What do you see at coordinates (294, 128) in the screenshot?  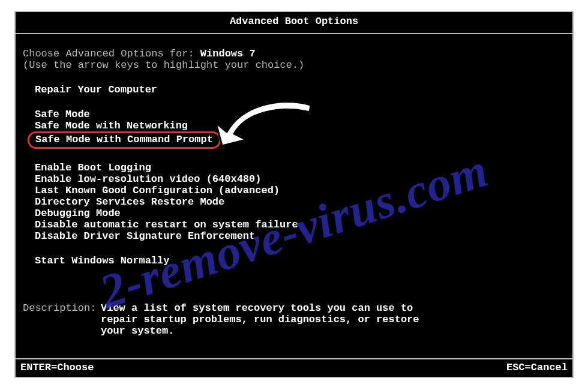 I see `option-group-2: Safe Mode Safe Mode with Networking Safe…` at bounding box center [294, 128].